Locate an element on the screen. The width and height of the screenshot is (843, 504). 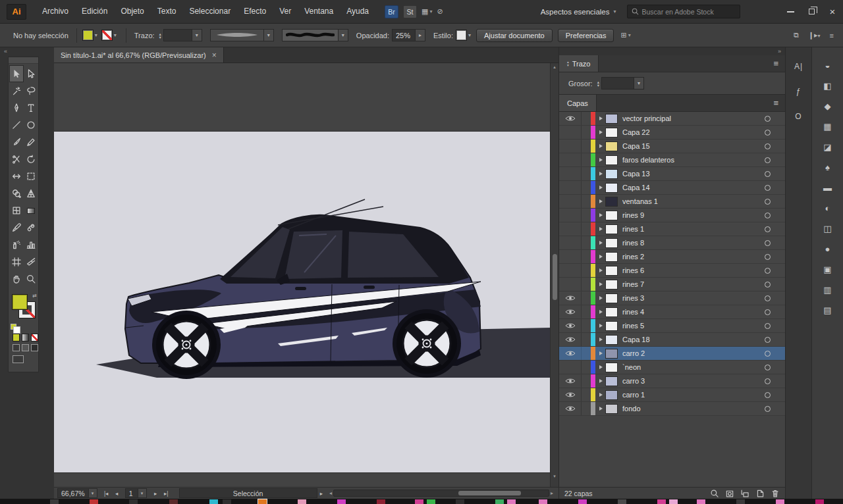
draw-behind-icon is located at coordinates (25, 347).